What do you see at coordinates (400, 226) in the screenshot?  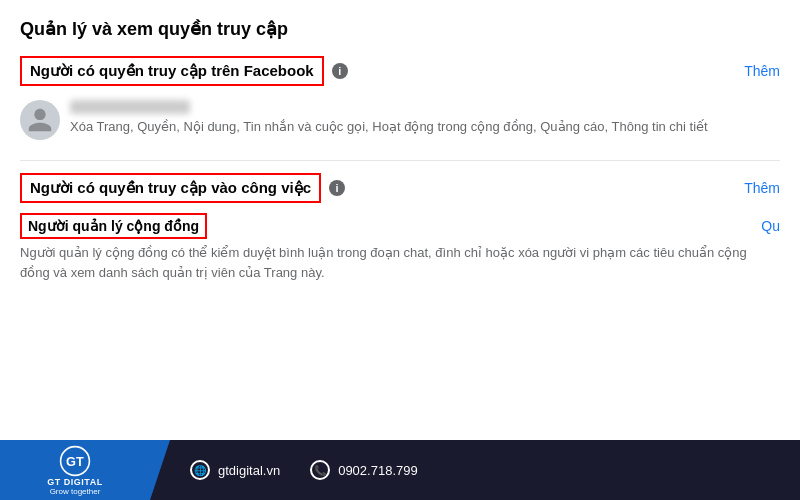 I see `subsection-community-header: Người quản lý cộng đồng Qu` at bounding box center [400, 226].